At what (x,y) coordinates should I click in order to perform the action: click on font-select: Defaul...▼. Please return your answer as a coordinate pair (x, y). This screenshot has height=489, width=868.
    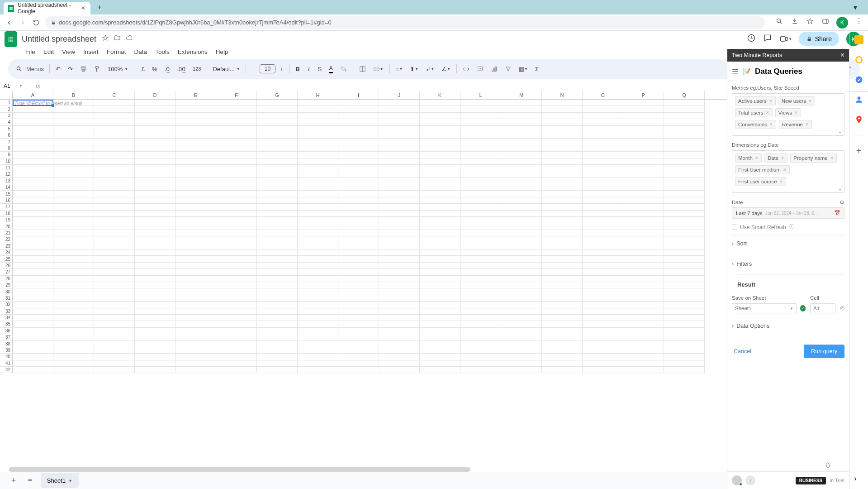
    Looking at the image, I should click on (226, 69).